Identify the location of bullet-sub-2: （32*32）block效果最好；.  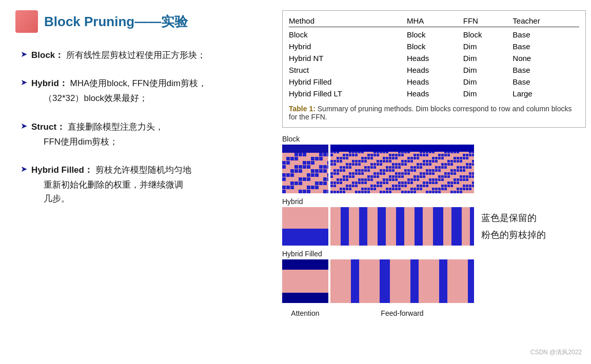
(119, 98).